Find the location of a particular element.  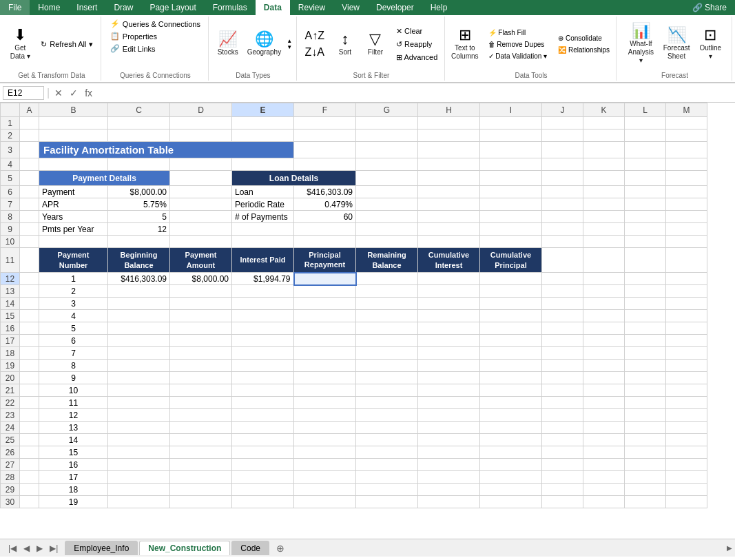

cell-m9 is located at coordinates (687, 229).